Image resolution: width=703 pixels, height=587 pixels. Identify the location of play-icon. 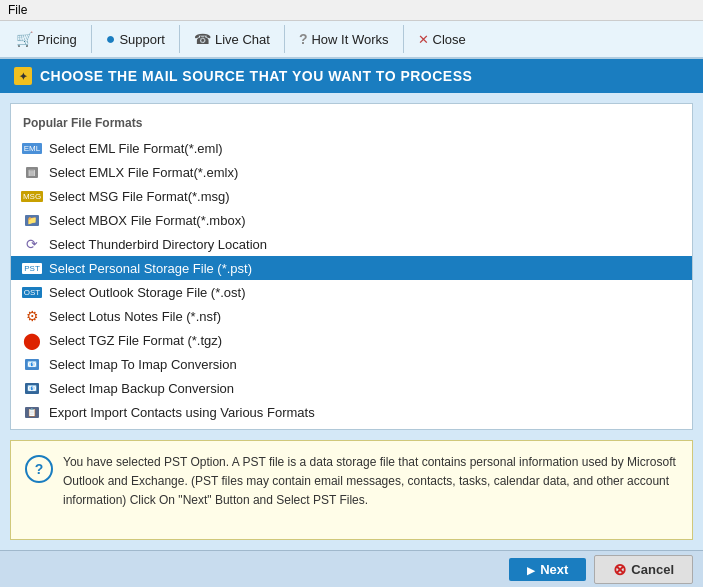
(531, 570).